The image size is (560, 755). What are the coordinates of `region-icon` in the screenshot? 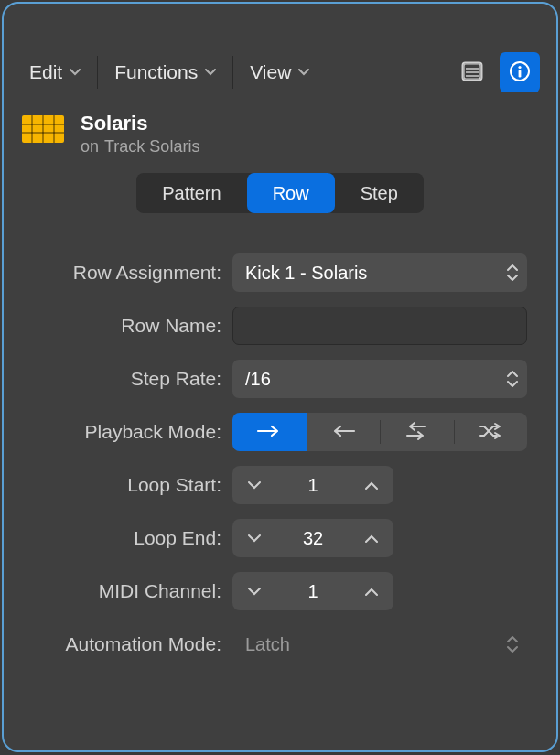 It's located at (43, 129).